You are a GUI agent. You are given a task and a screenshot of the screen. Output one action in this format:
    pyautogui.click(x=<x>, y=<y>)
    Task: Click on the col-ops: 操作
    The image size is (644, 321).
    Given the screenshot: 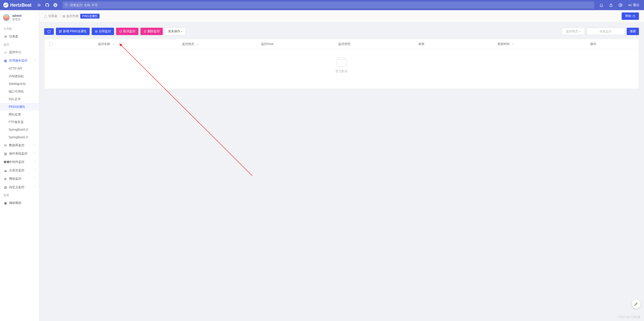 What is the action you would take?
    pyautogui.click(x=593, y=44)
    